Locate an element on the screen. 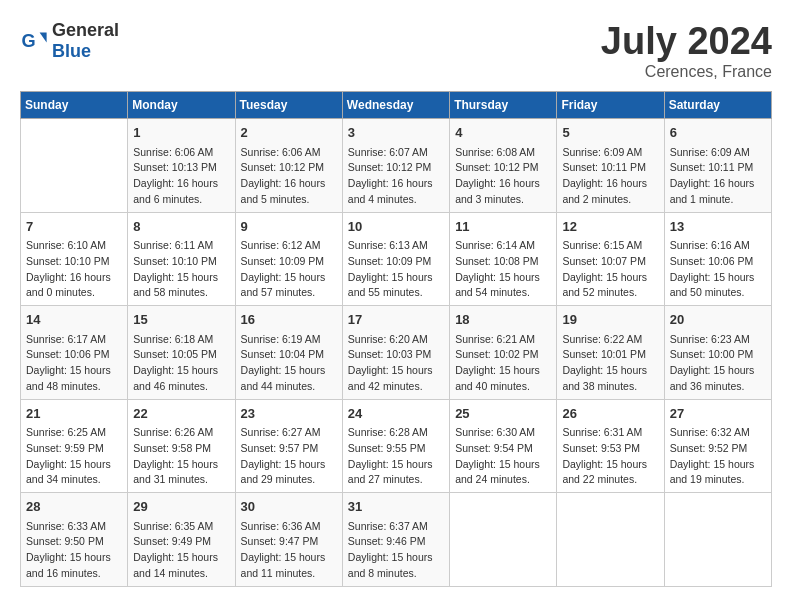  day-info: Sunrise: 6:30 AM Sunset: 9:54 PM Dayligh… is located at coordinates (503, 456).